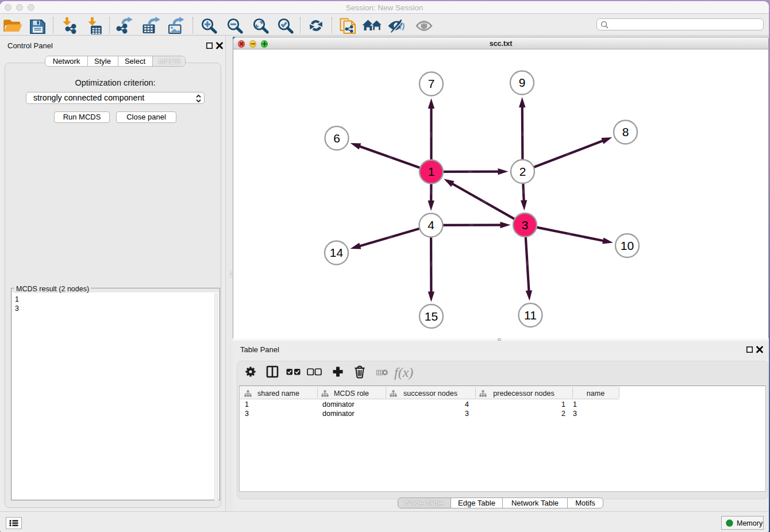  I want to click on svg-text: 9, so click(522, 83).